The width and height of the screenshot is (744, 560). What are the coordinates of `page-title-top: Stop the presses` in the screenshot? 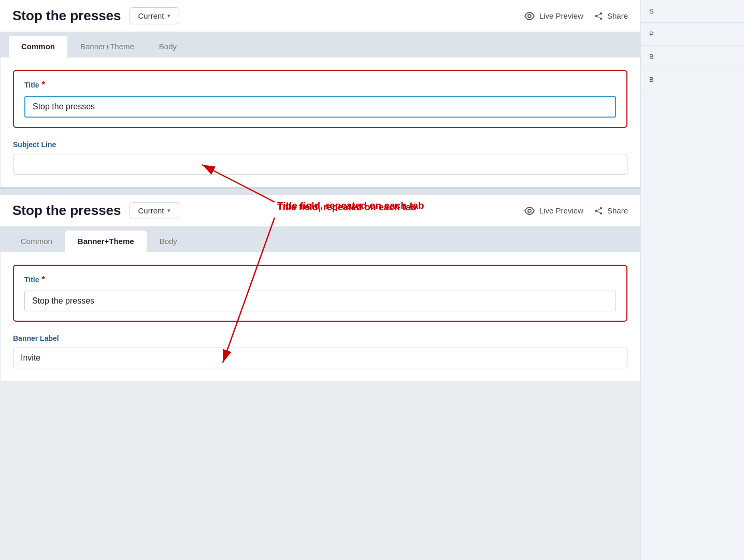 It's located at (67, 16).